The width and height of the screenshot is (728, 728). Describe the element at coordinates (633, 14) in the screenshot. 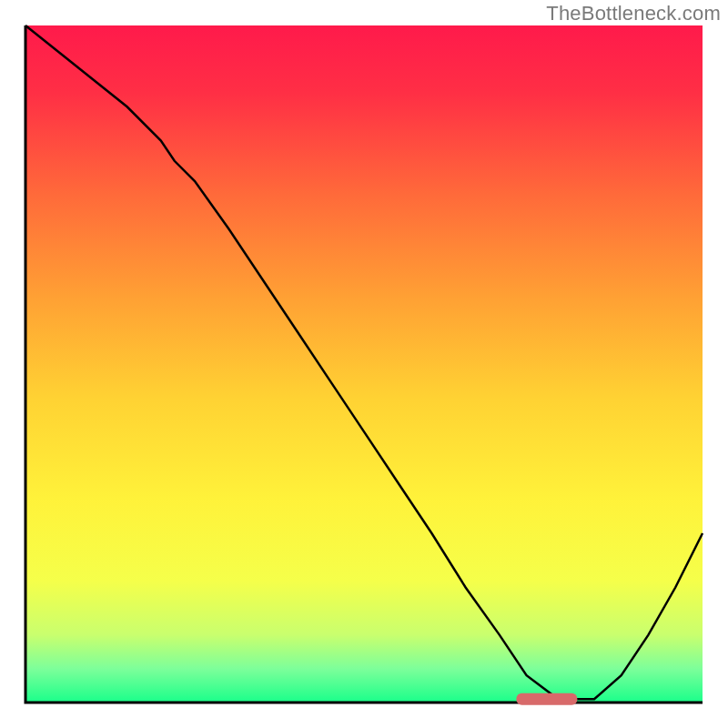

I see `watermark-text: TheBottleneck.com` at that location.